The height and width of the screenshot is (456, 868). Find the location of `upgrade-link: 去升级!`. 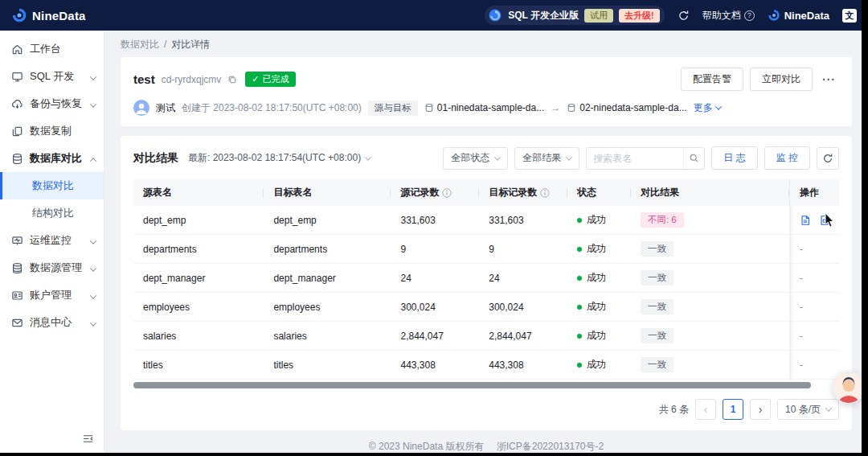

upgrade-link: 去升级! is located at coordinates (640, 16).